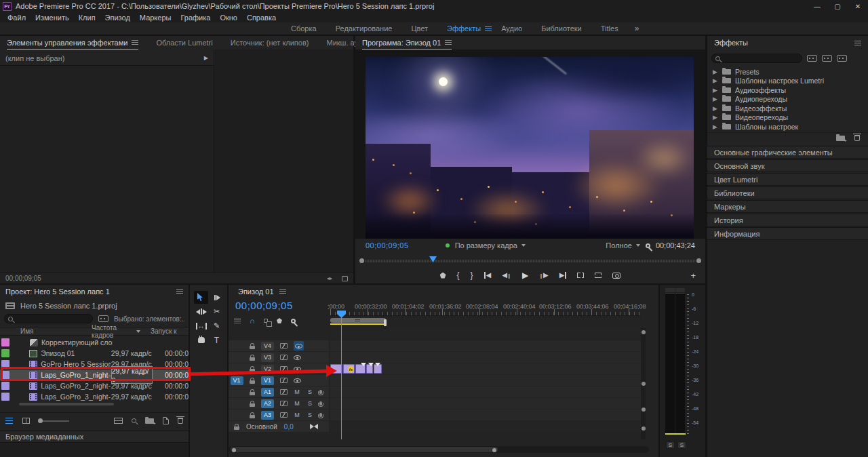 This screenshot has height=457, width=868. I want to click on menu-window: Окно, so click(229, 18).